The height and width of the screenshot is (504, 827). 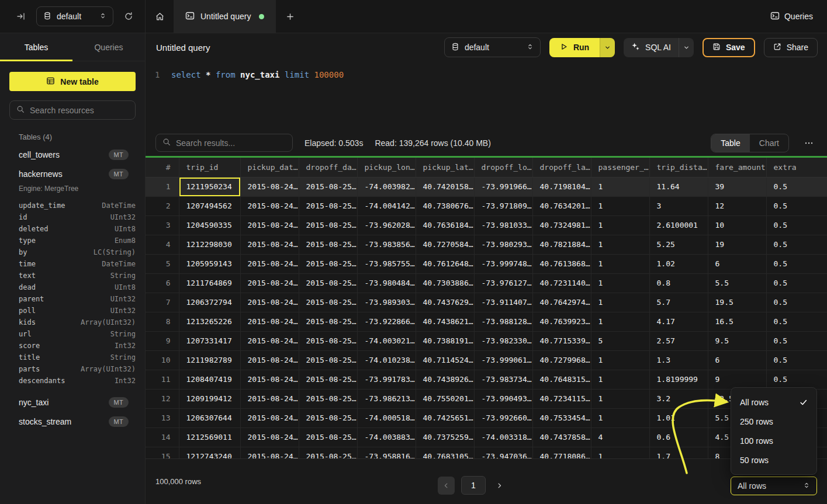 What do you see at coordinates (129, 16) in the screenshot?
I see `refresh-icon` at bounding box center [129, 16].